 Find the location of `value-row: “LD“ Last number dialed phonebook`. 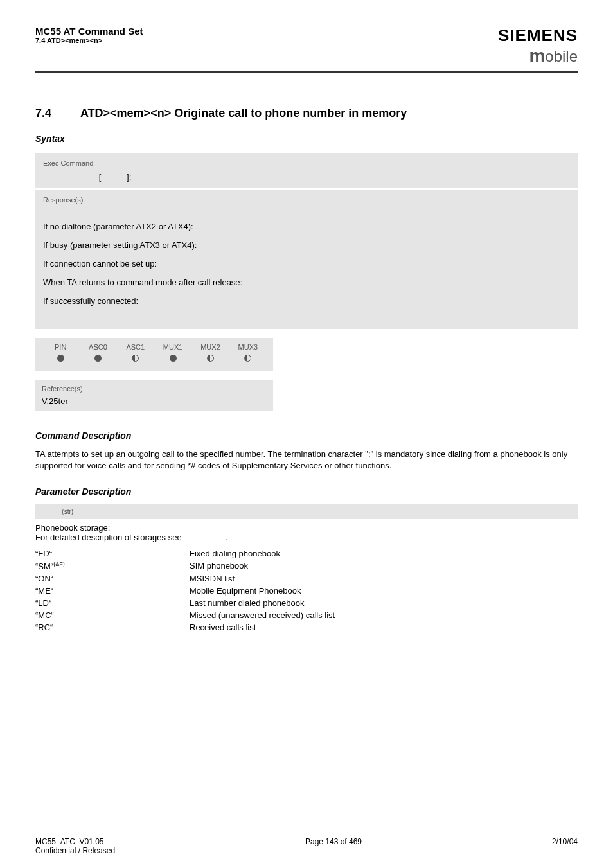

value-row: “LD“ Last number dialed phonebook is located at coordinates (306, 603).